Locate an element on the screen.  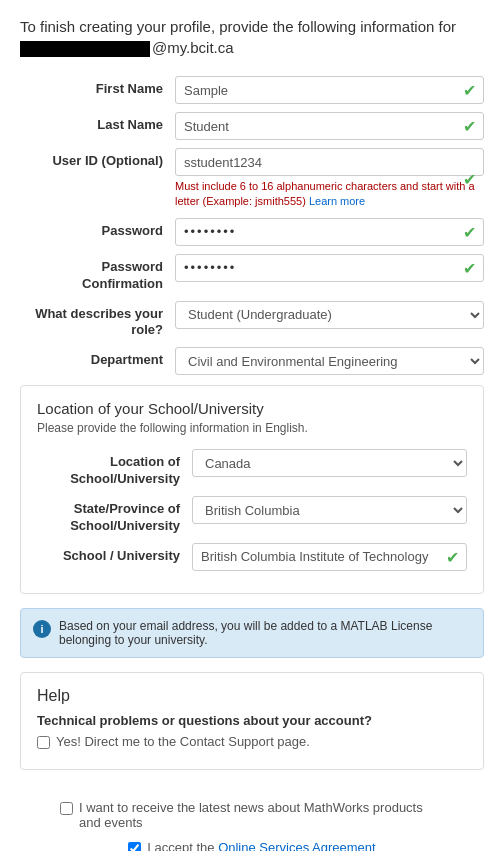
password-confirm-label: Password Confirmation is located at coordinates (98, 274).